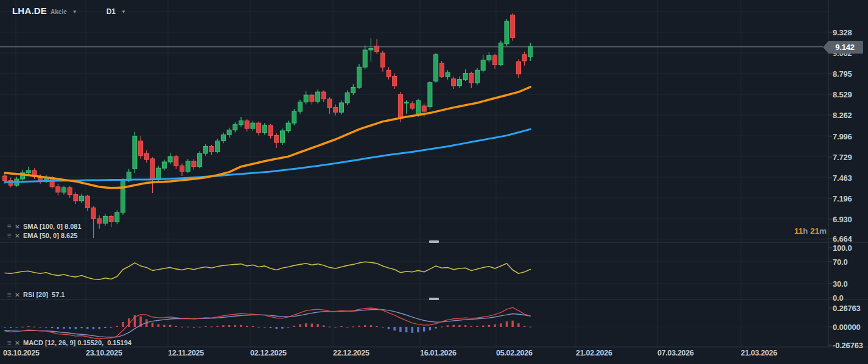 This screenshot has height=364, width=868. I want to click on legend-row-ema: ≡ ✕ EMA [30, 0] 8.625, so click(41, 236).